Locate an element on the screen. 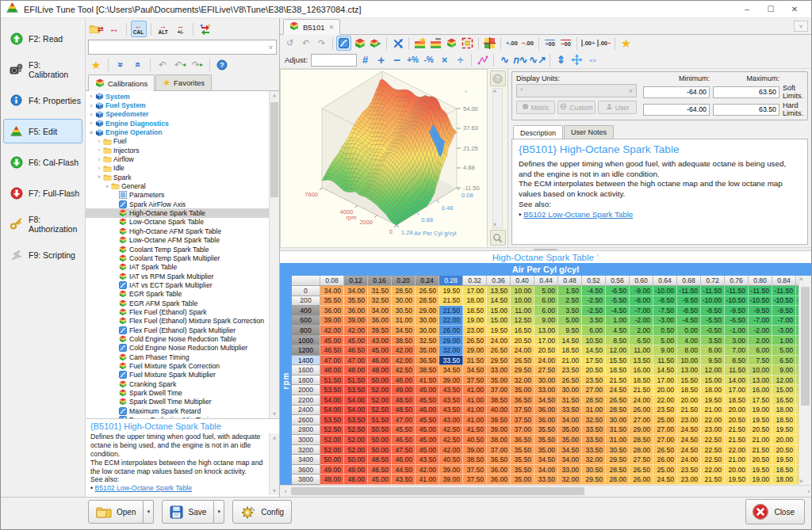 Image resolution: width=812 pixels, height=530 pixels. tab-b5101: B5101 ✕ is located at coordinates (312, 27).